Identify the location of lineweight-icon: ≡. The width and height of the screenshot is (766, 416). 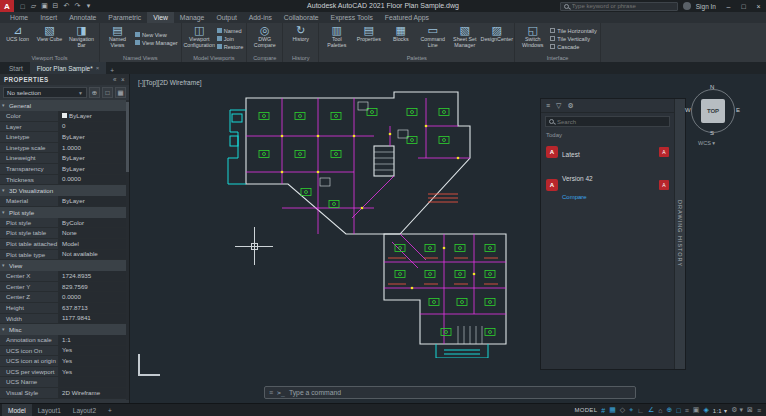
(687, 410).